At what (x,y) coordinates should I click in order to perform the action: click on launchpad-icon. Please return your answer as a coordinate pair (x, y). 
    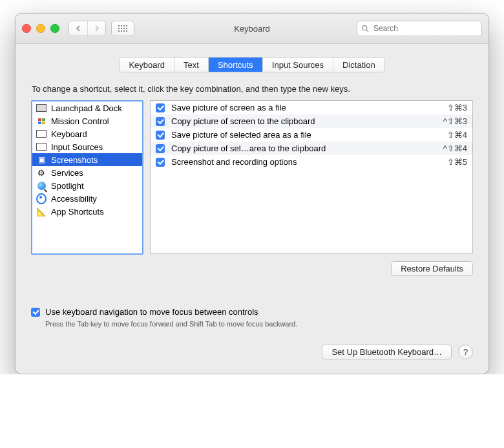
    Looking at the image, I should click on (41, 108).